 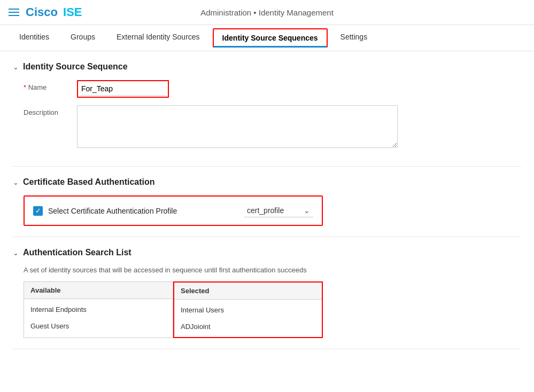 What do you see at coordinates (158, 37) in the screenshot?
I see `tab-external-identity-sources: External Identity Sources` at bounding box center [158, 37].